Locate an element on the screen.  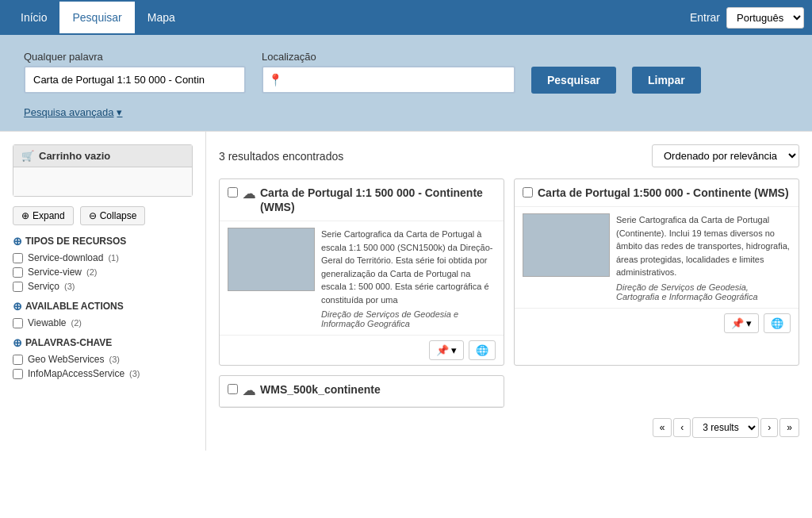
actions-plus-icon: ⊕ is located at coordinates (17, 306).